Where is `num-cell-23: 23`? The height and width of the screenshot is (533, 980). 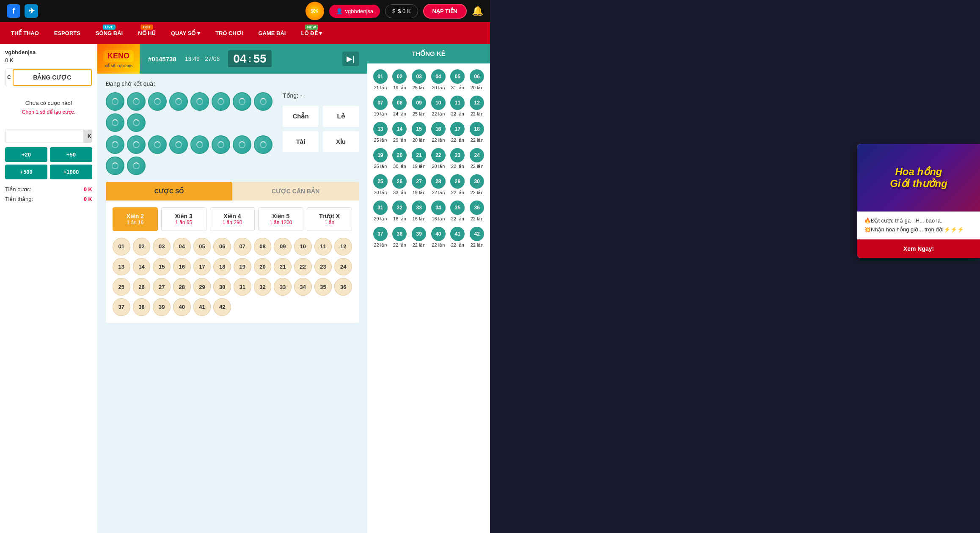
num-cell-23: 23 is located at coordinates (323, 267).